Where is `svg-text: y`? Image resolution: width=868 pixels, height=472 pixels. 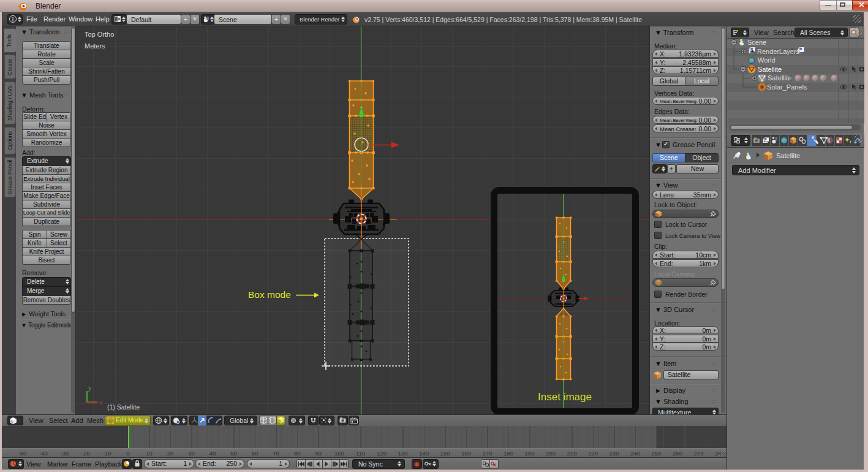
svg-text: y is located at coordinates (89, 389).